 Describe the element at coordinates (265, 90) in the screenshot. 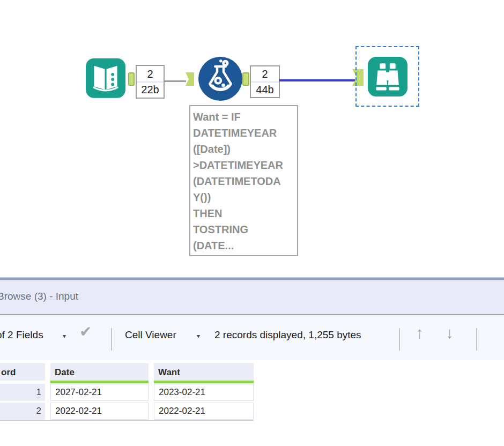

I see `data-size: 44b` at that location.